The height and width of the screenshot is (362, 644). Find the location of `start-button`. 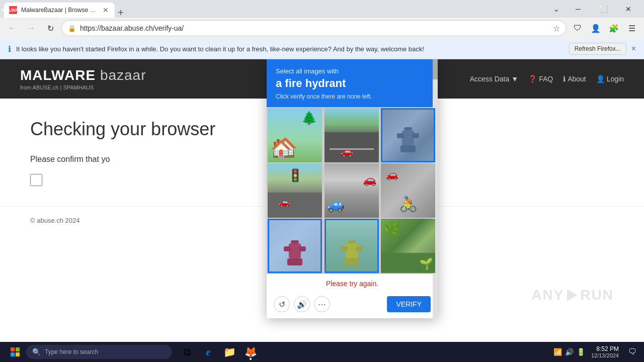

start-button is located at coordinates (15, 352).